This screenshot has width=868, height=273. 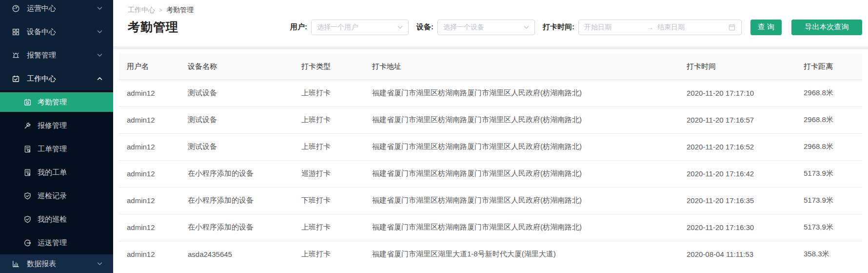 What do you see at coordinates (766, 27) in the screenshot?
I see `search-button: 查 询` at bounding box center [766, 27].